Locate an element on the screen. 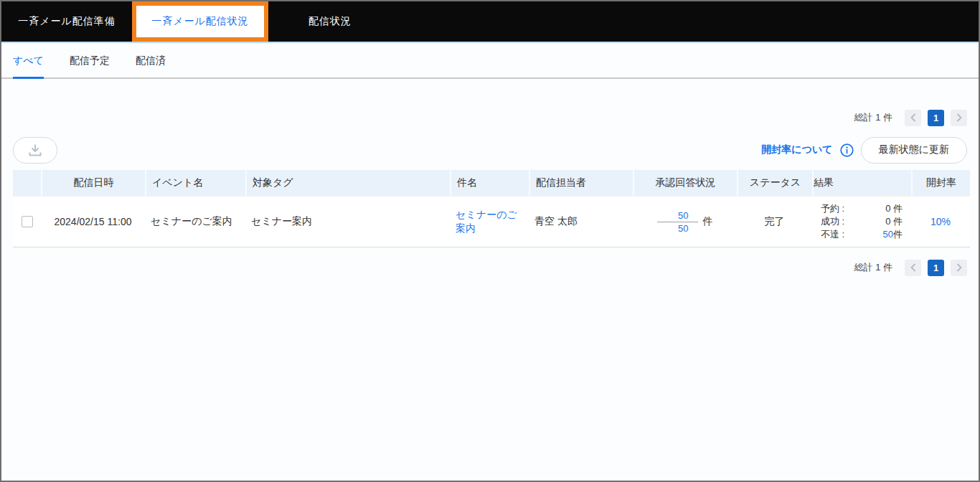  total-count-label: 総計 1 件 is located at coordinates (874, 118).